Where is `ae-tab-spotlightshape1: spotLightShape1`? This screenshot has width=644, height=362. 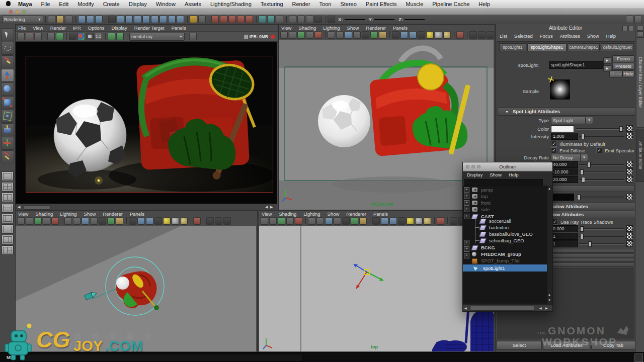 ae-tab-spotlightshape1: spotLightShape1 is located at coordinates (547, 47).